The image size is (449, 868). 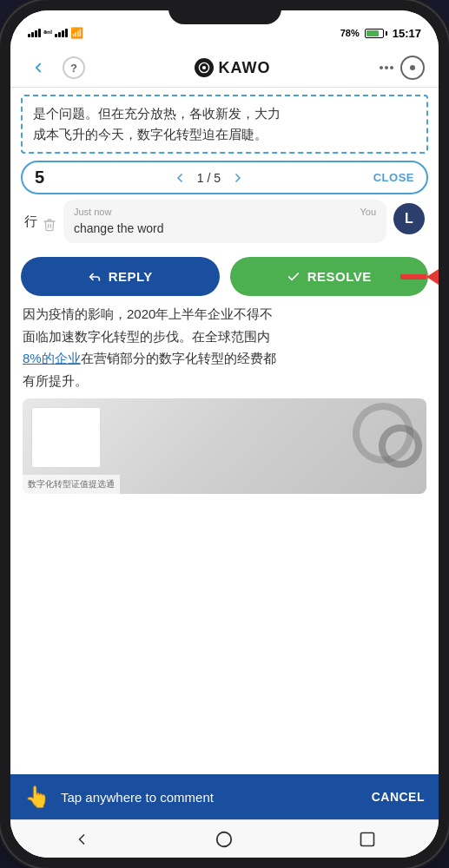 What do you see at coordinates (406, 33) in the screenshot?
I see `time-display: 15:17` at bounding box center [406, 33].